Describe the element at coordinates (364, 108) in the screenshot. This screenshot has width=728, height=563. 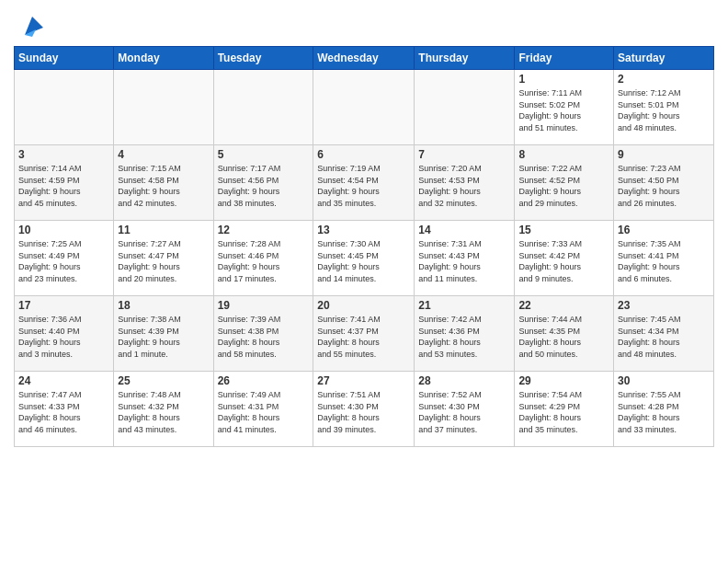
I see `week-row-1: 1Sunrise: 7:11 AM Sunset: 5:02 PM Daylig…` at that location.